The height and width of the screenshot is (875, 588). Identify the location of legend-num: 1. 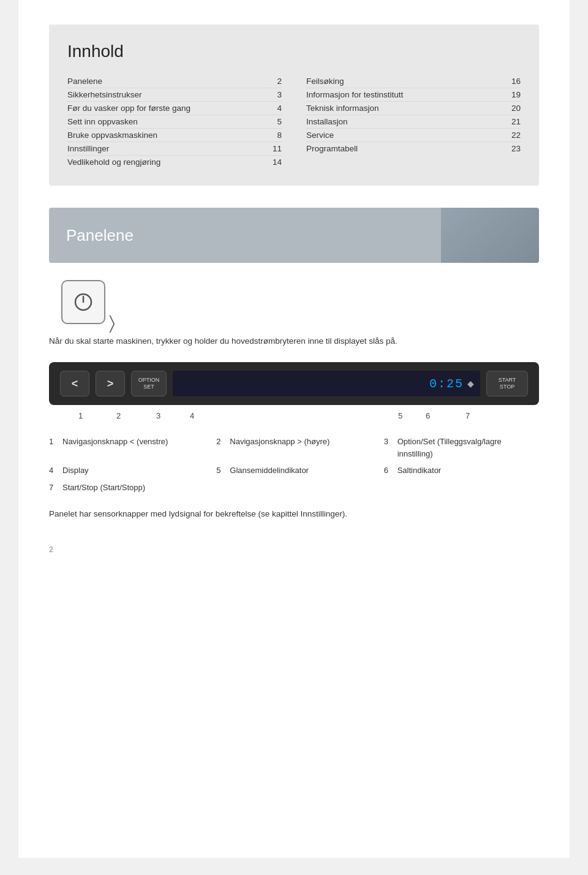
(54, 447).